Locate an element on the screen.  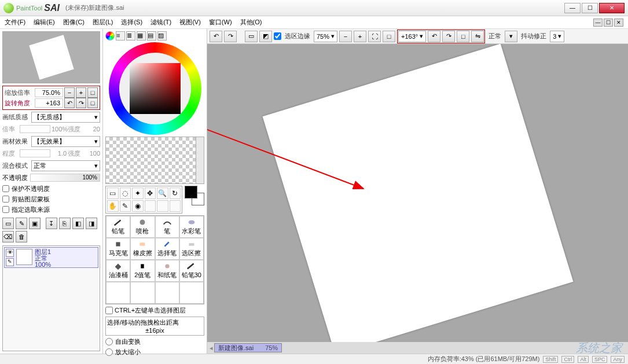
add-mask-button: ◧ is located at coordinates (78, 223).